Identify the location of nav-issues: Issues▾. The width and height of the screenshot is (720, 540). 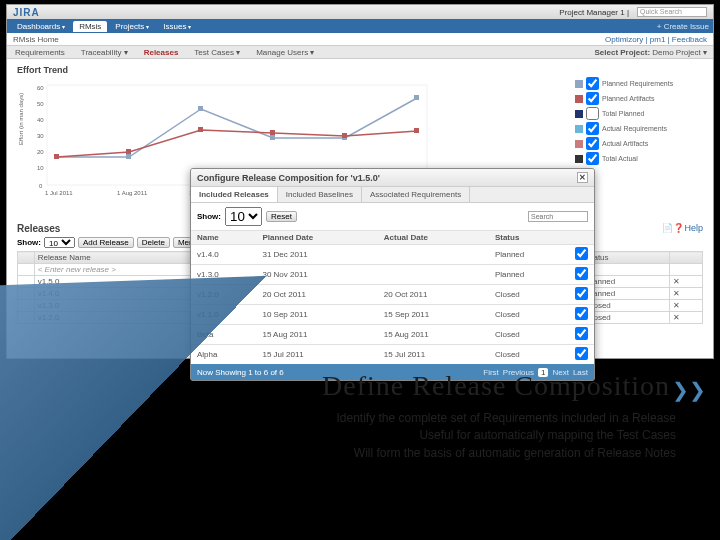
(177, 26).